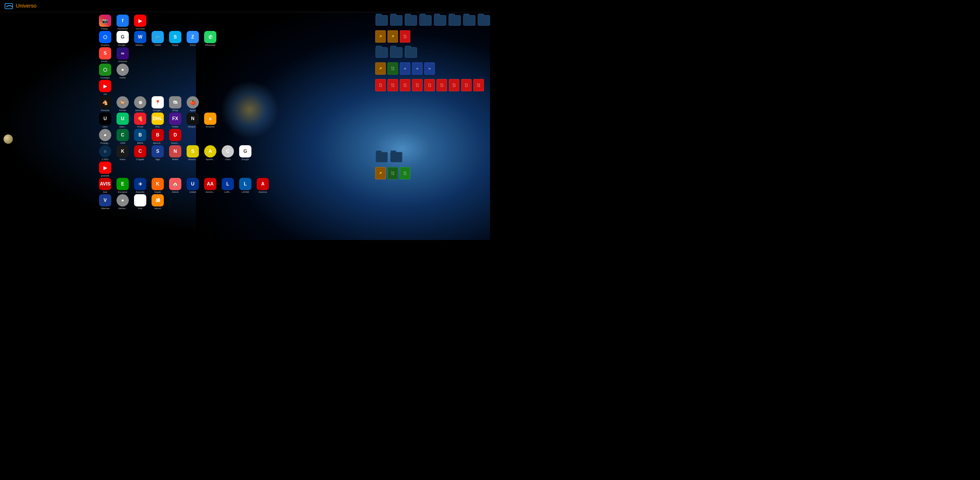  What do you see at coordinates (245, 185) in the screenshot?
I see `app-item-latam: L LATAM` at bounding box center [245, 185].